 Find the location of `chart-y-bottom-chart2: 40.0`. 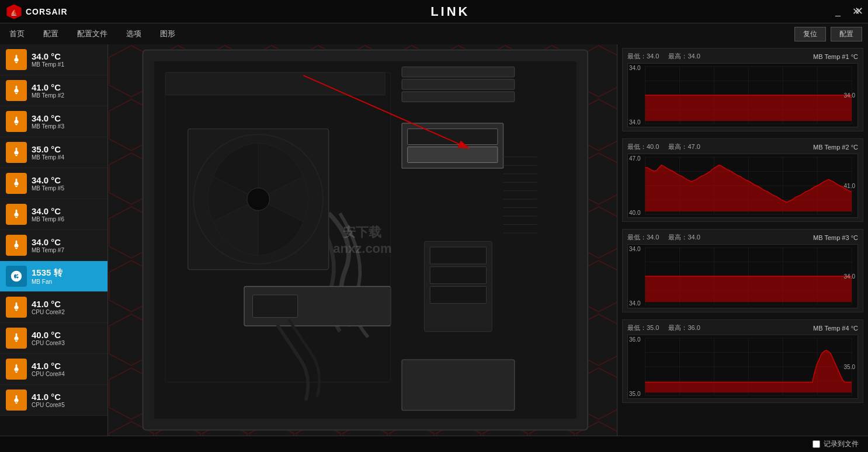

chart-y-bottom-chart2: 40.0 is located at coordinates (634, 213).